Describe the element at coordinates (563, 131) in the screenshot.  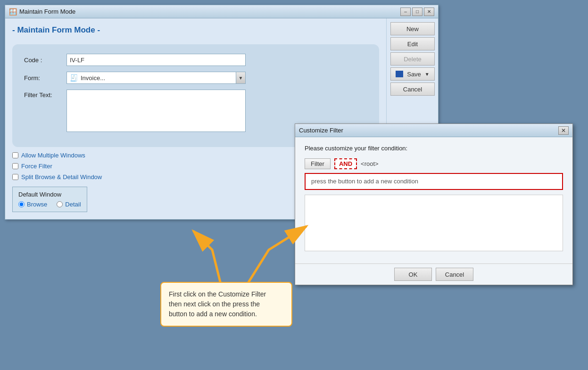
I see `dialog-close-button: ✕` at that location.